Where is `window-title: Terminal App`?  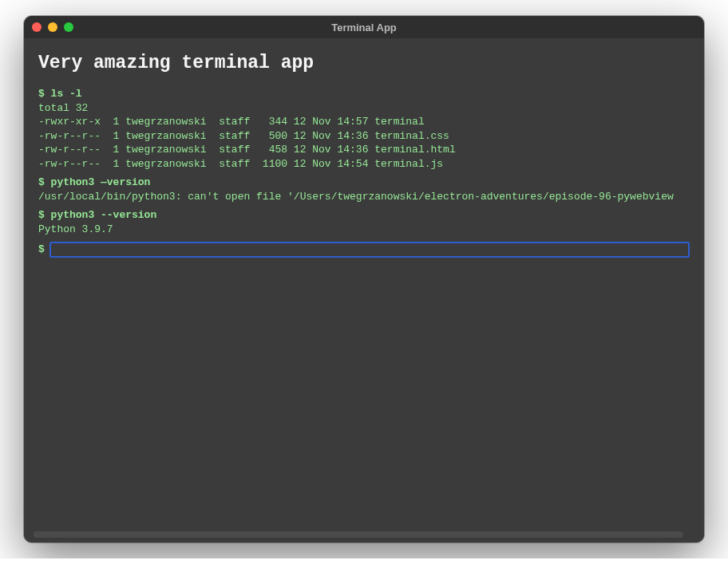 window-title: Terminal App is located at coordinates (364, 27).